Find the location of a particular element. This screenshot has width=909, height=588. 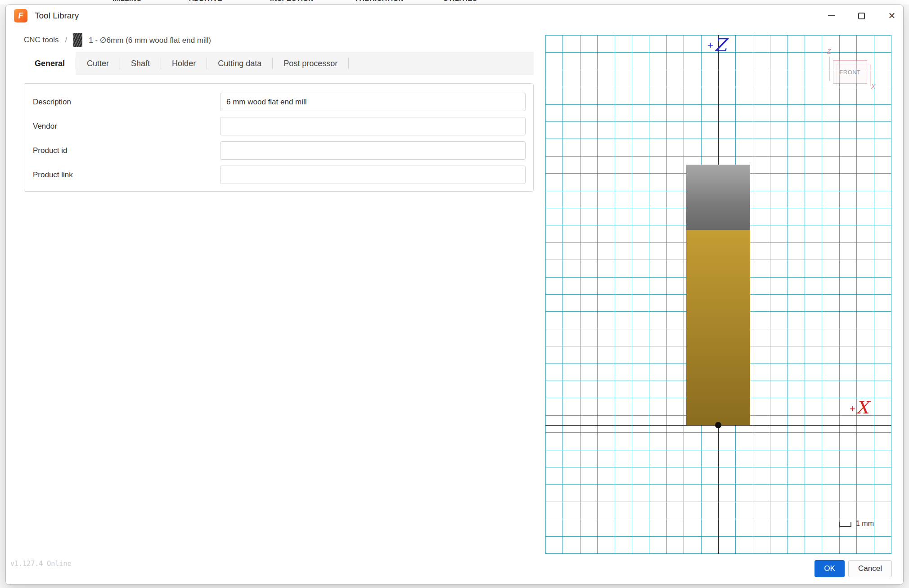

toolbar-fragment: UTILITIES is located at coordinates (460, 1).